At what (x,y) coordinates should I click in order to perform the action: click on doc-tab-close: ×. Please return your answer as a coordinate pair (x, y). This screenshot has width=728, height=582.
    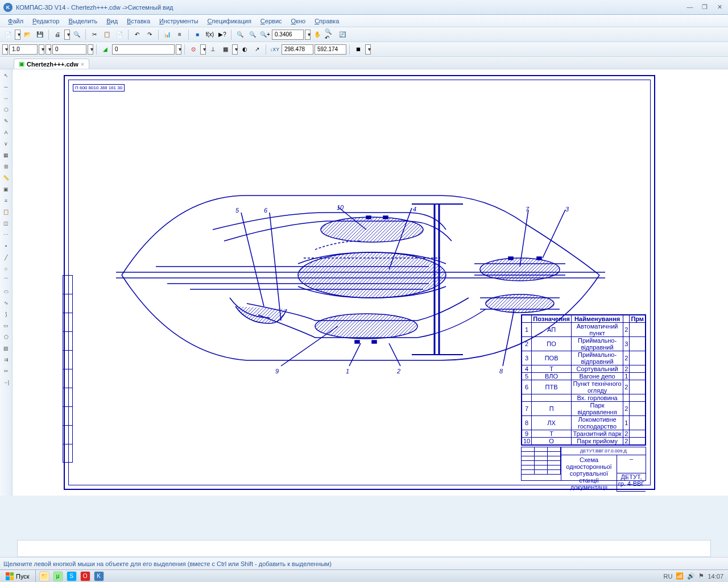
    Looking at the image, I should click on (82, 64).